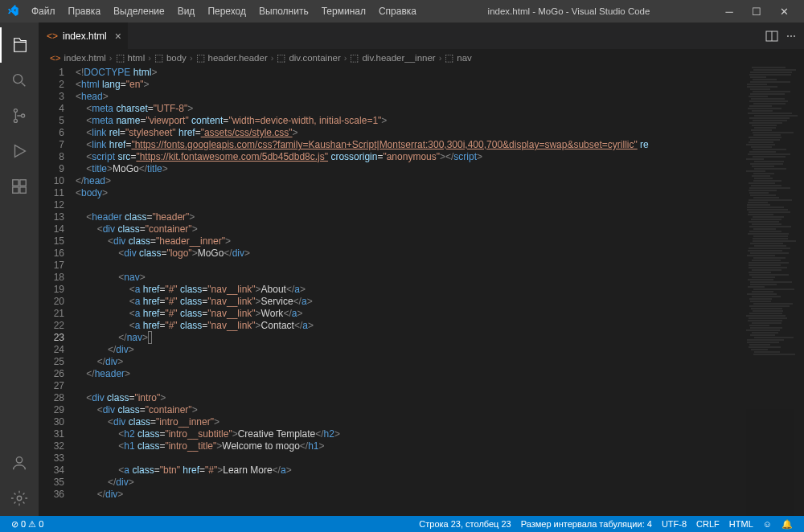 This screenshot has height=532, width=804. I want to click on breadcrumb-item: div.container, so click(314, 58).